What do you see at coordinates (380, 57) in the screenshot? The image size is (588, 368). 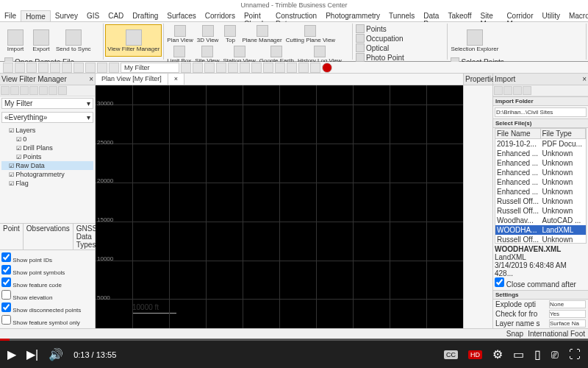 I see `photo-point-button: Photo Point` at bounding box center [380, 57].